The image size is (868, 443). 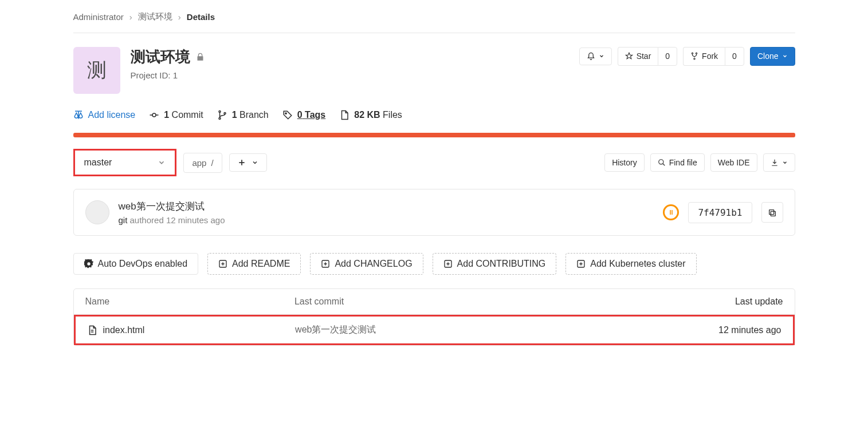 I want to click on find-file-button: Find file, so click(x=677, y=163).